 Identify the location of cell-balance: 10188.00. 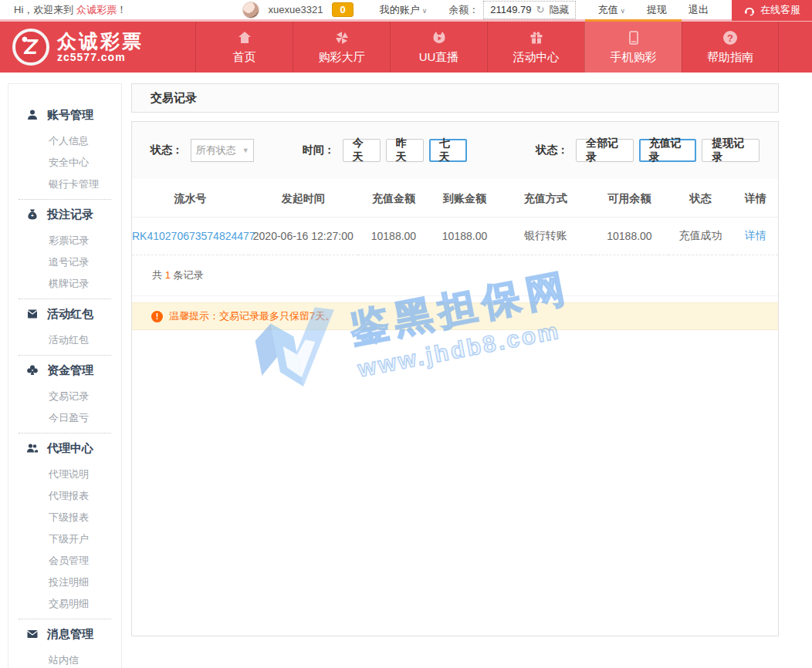
(629, 236).